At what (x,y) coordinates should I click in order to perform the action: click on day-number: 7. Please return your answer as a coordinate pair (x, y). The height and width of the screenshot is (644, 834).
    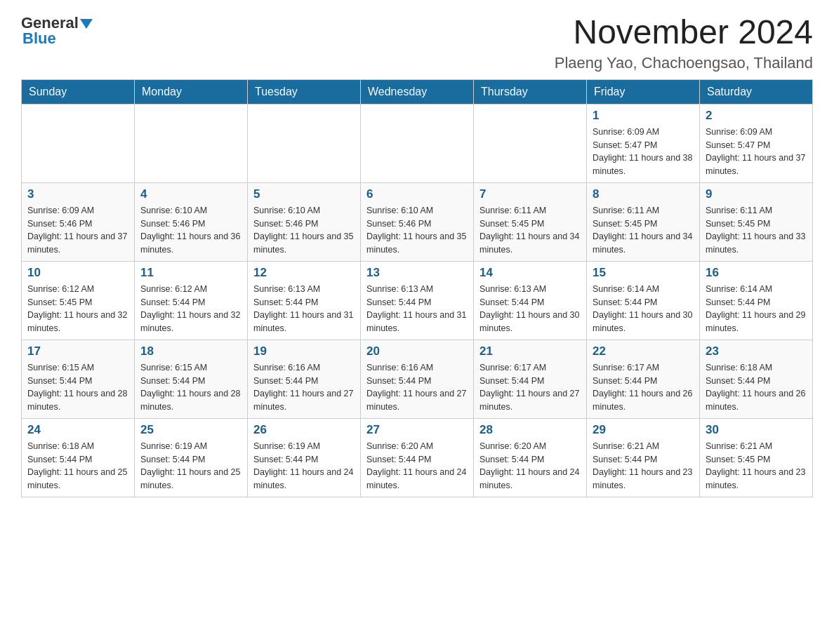
    Looking at the image, I should click on (530, 194).